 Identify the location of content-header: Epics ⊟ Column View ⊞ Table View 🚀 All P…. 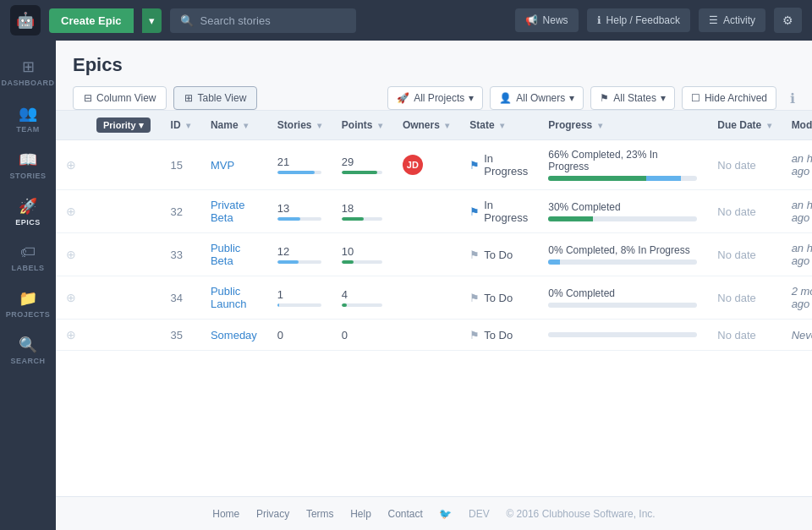
(434, 76).